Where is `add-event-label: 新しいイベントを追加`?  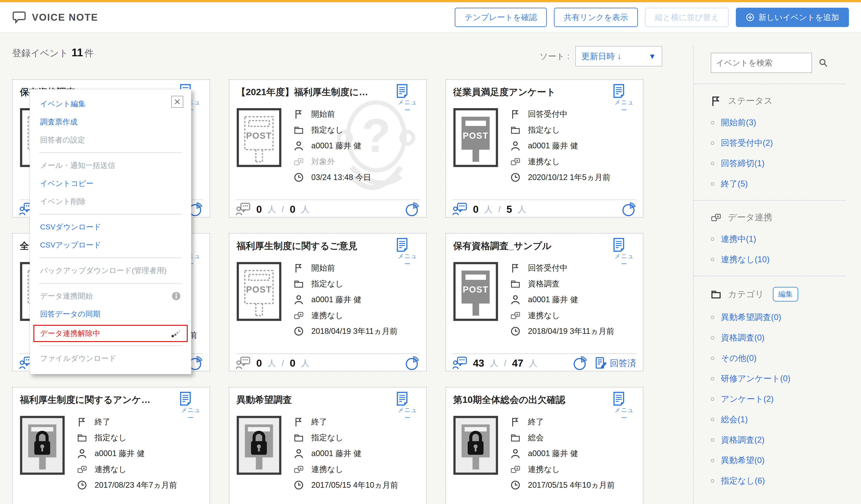
add-event-label: 新しいイベントを追加 is located at coordinates (799, 17).